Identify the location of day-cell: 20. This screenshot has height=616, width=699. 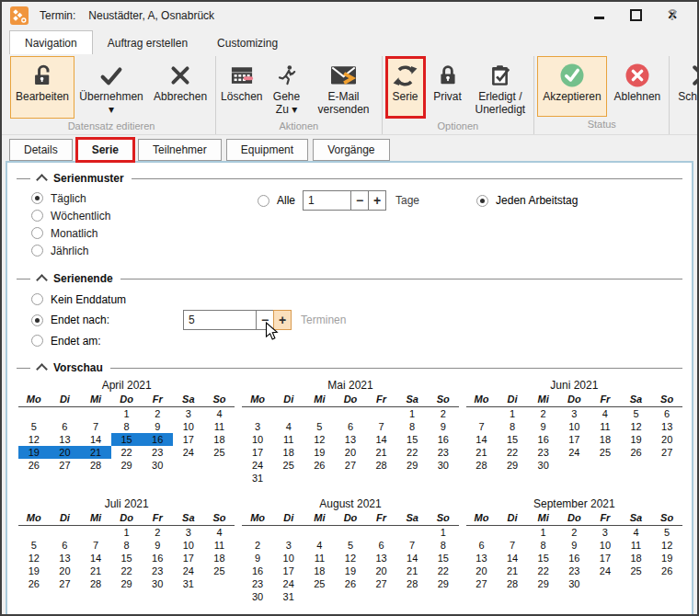
(482, 571).